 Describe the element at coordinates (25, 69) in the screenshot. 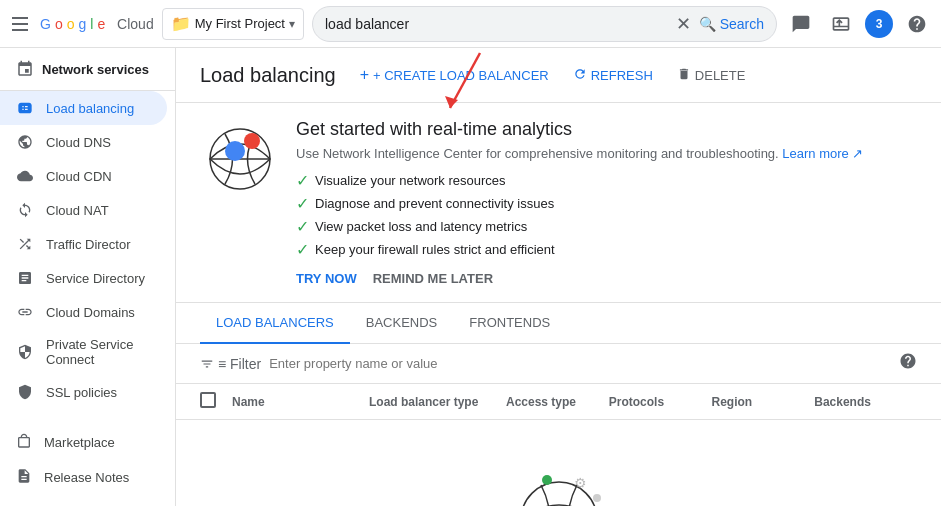

I see `network-icon` at that location.